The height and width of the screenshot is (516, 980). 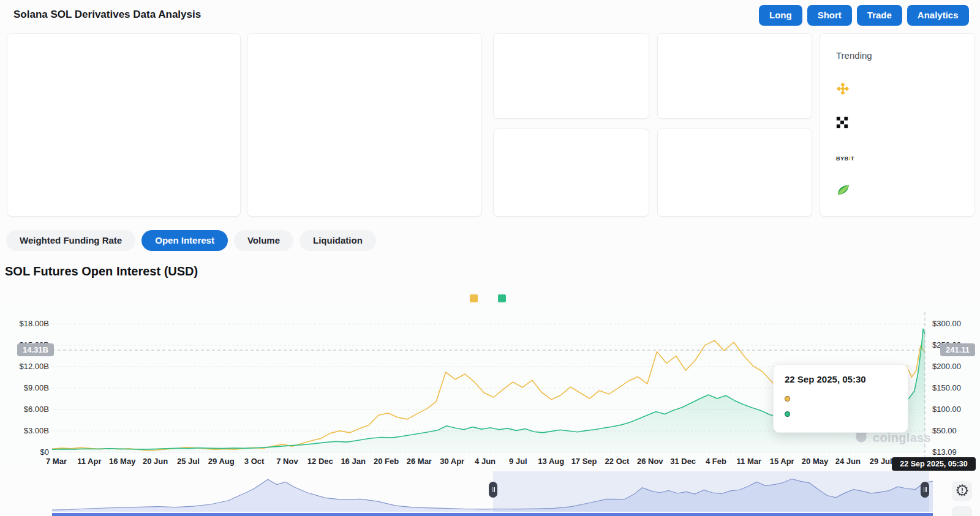 What do you see at coordinates (849, 157) in the screenshot?
I see `trending-exchange-bybit: BYB!T` at bounding box center [849, 157].